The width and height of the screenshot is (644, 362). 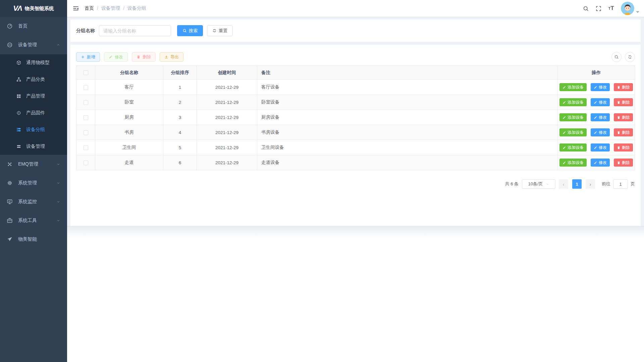 What do you see at coordinates (564, 184) in the screenshot?
I see `prev-page-button: ‹` at bounding box center [564, 184].